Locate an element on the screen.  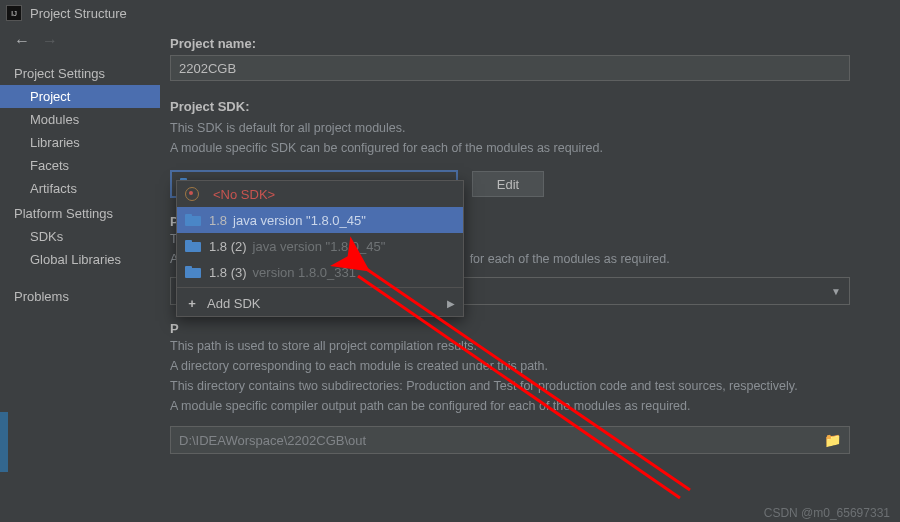
sidebar-item-project: Project is located at coordinates (80, 96).